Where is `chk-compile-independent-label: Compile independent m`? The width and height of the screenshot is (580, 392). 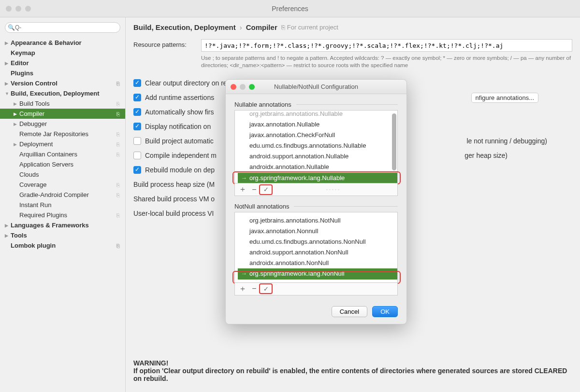
chk-compile-independent-label: Compile independent m is located at coordinates (181, 155).